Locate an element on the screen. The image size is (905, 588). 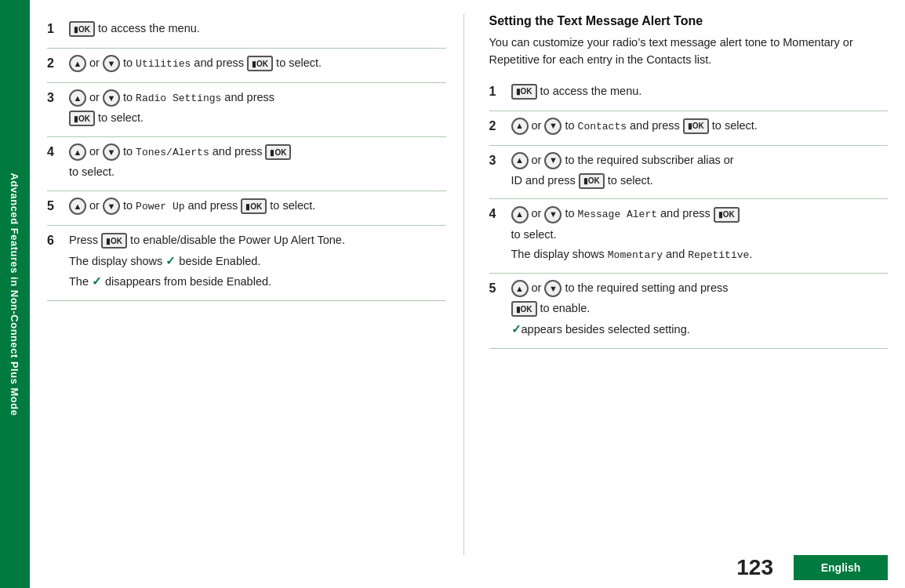
code-text: Repetitive is located at coordinates (718, 256).